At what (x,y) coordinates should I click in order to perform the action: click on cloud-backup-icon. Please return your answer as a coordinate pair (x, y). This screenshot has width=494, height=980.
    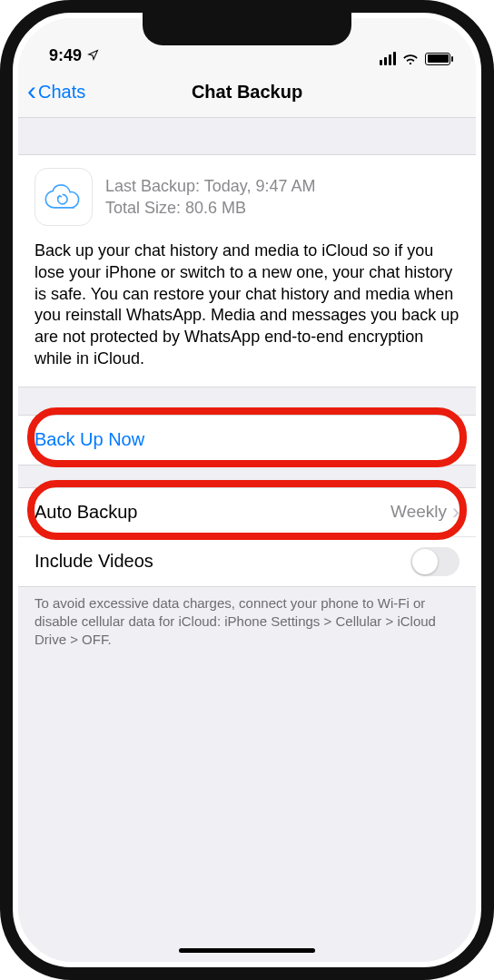
    Looking at the image, I should click on (64, 197).